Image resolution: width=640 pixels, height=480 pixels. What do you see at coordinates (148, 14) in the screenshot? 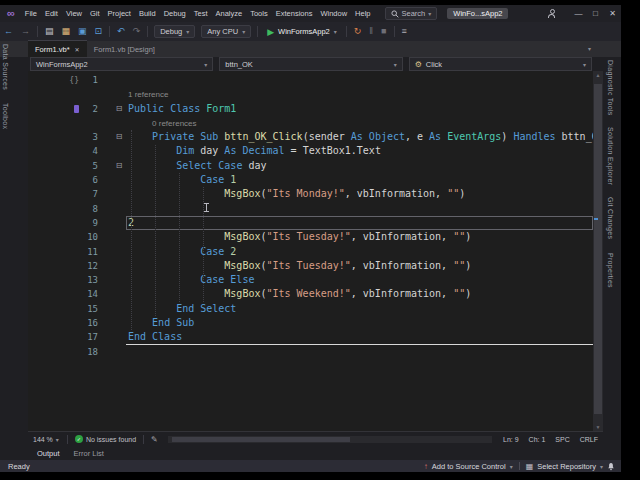
I see `menu-item-build: Build` at bounding box center [148, 14].